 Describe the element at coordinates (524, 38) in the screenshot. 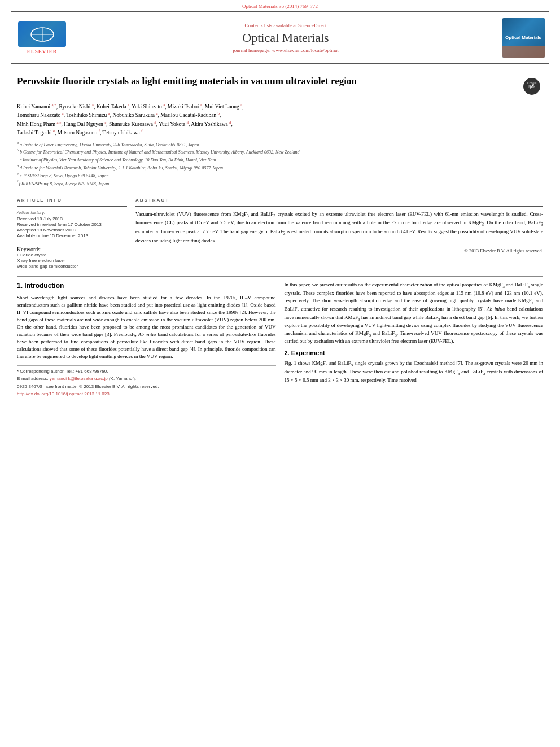

I see `journal-cover-image: Optical Materials` at that location.